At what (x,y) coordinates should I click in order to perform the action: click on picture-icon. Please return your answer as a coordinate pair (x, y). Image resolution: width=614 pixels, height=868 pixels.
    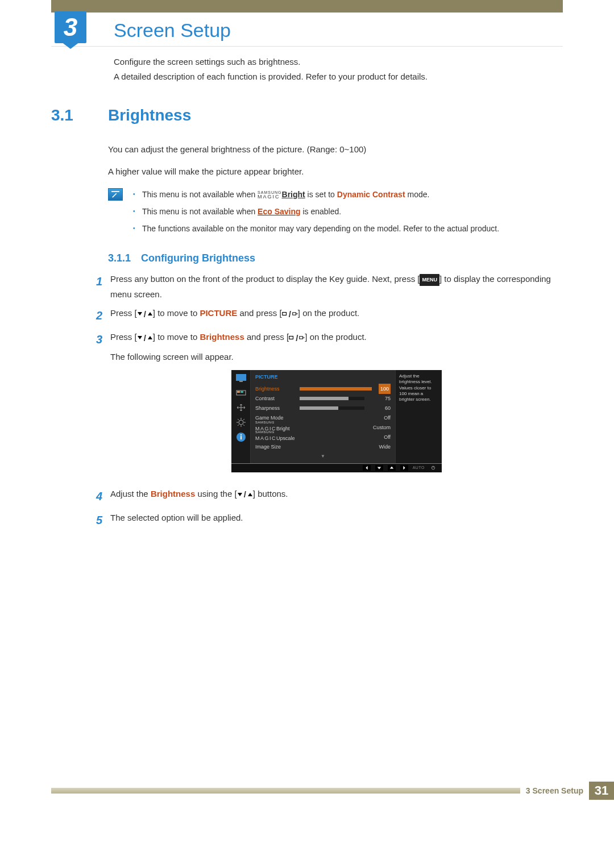
    Looking at the image, I should click on (241, 378).